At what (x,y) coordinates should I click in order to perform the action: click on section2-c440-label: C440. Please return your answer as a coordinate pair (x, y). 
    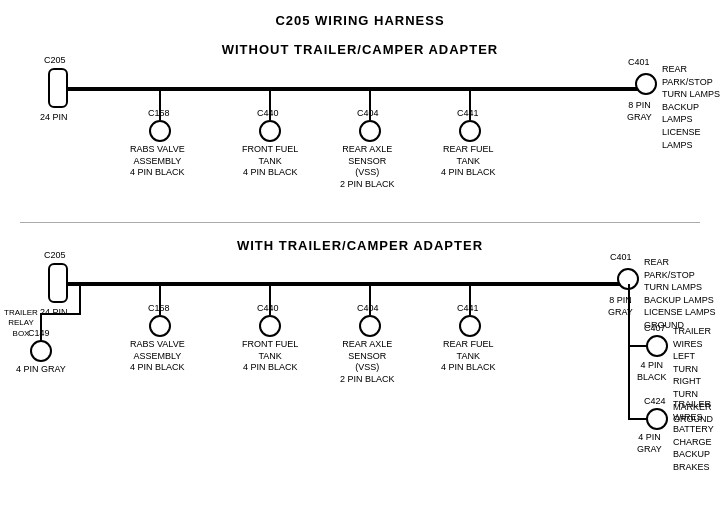
    Looking at the image, I should click on (268, 309).